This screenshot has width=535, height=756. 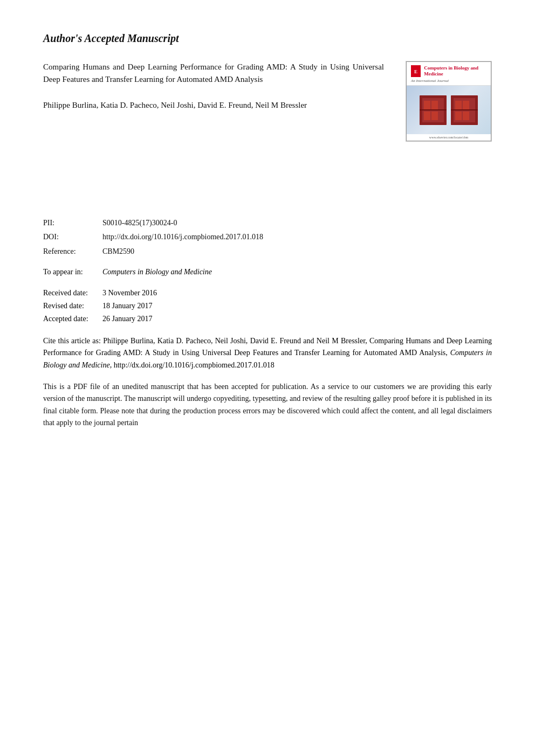 I want to click on pii-label: PII:, so click(x=73, y=223).